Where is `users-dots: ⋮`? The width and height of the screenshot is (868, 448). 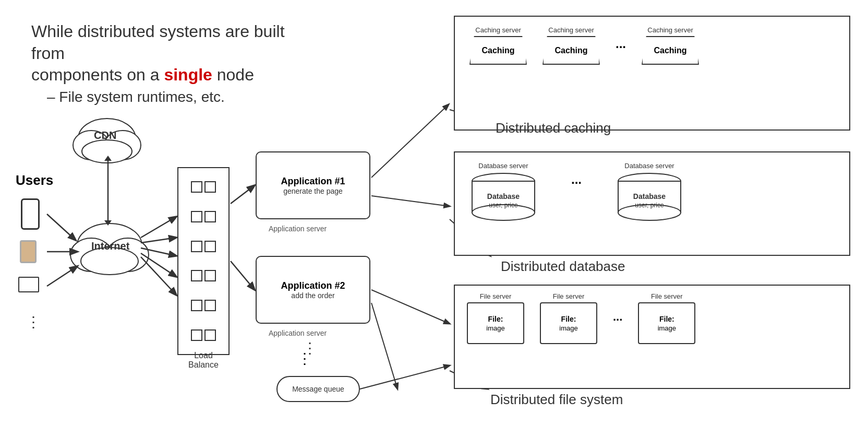 users-dots: ⋮ is located at coordinates (33, 322).